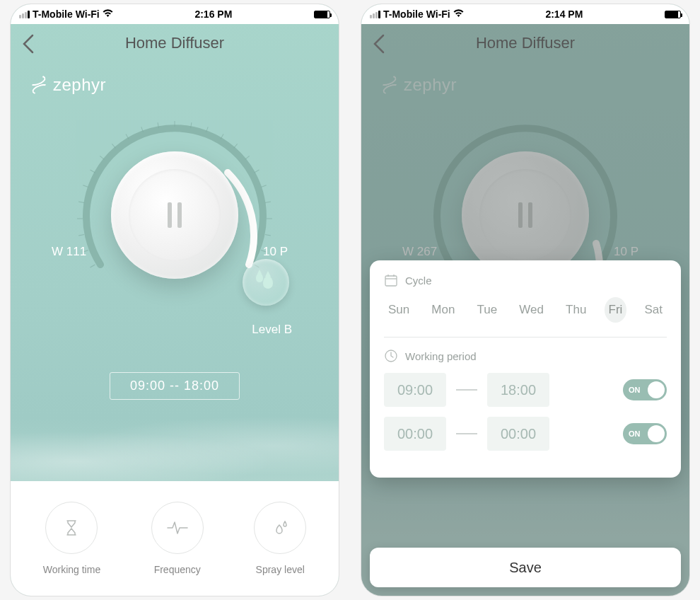 This screenshot has height=600, width=700. I want to click on working-period-header: Working period, so click(525, 356).